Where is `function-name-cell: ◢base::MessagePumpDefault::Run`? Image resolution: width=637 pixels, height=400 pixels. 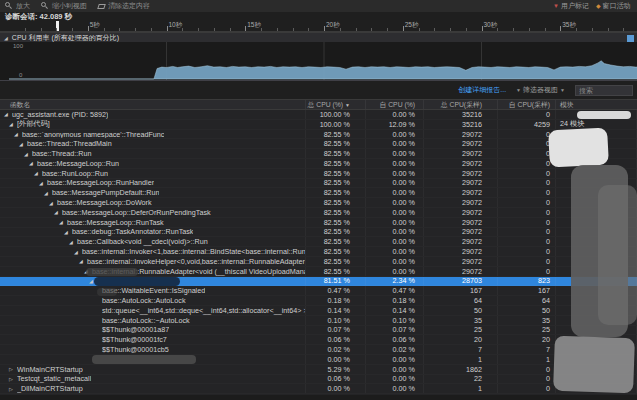 function-name-cell: ◢base::MessagePumpDefault::Run is located at coordinates (153, 192).